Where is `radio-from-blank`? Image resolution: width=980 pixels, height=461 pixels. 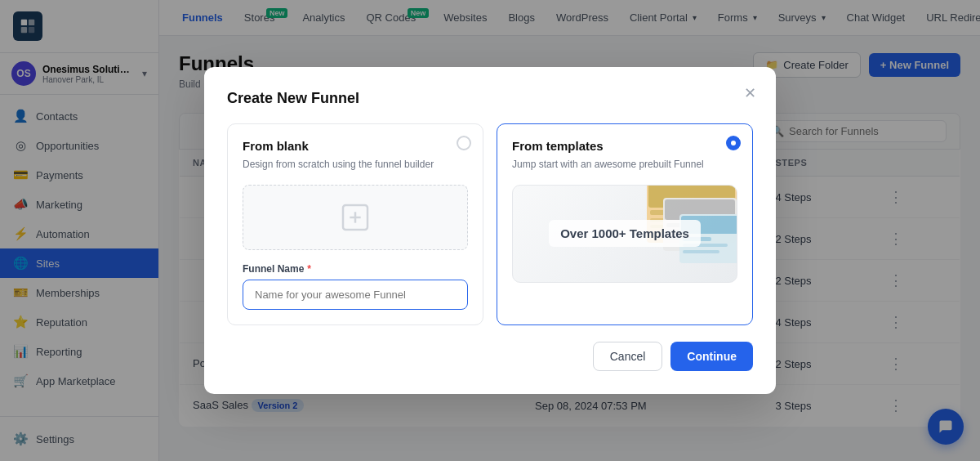
radio-from-blank is located at coordinates (464, 143).